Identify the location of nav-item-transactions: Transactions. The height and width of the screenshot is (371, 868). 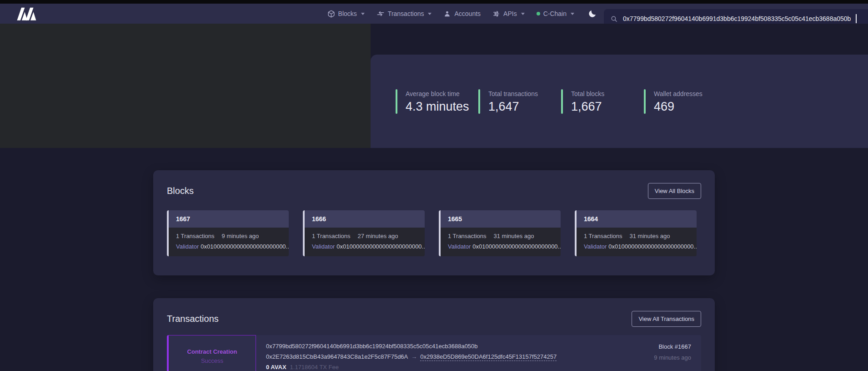
(404, 14).